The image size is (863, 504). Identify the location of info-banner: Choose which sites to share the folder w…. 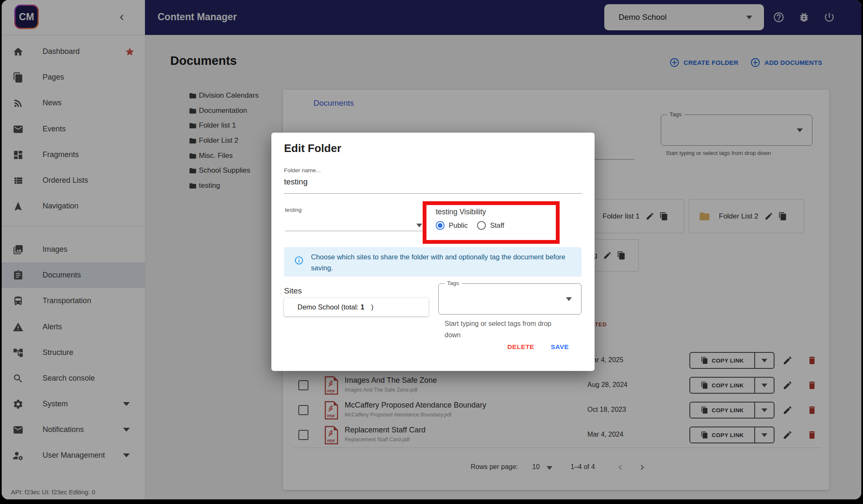
(433, 262).